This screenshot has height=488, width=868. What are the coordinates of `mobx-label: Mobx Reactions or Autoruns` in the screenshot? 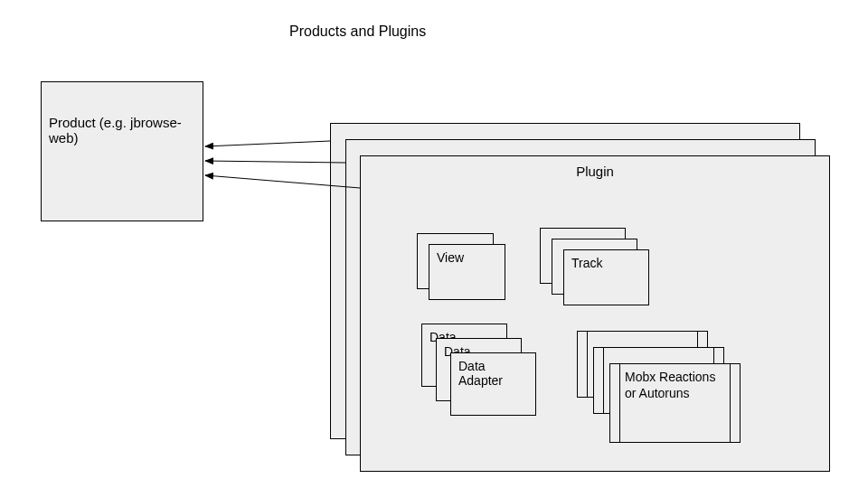 It's located at (670, 385).